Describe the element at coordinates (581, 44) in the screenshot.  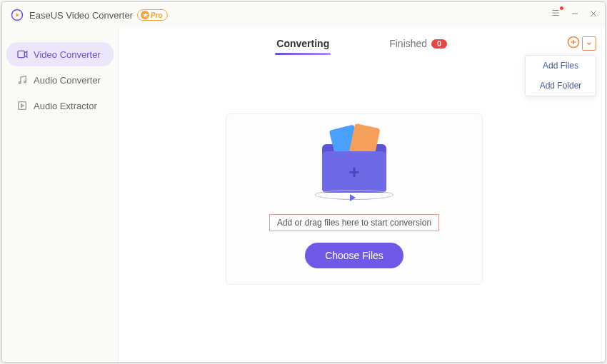
I see `add-controls` at that location.